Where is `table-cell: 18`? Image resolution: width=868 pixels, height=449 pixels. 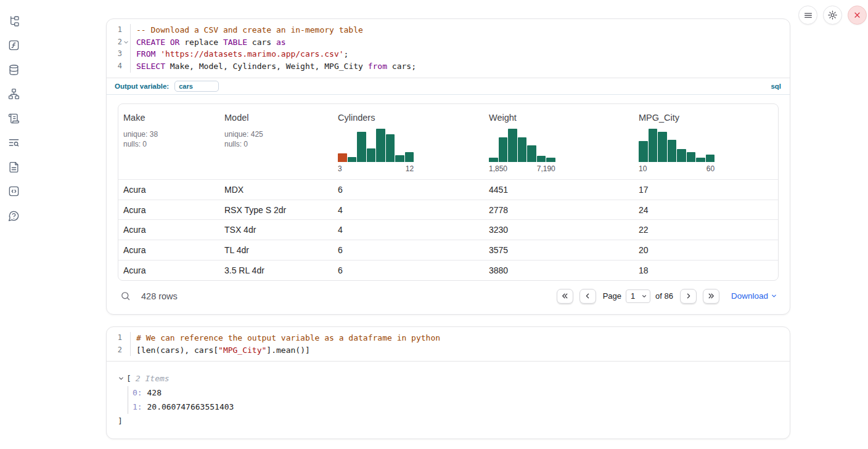 table-cell: 18 is located at coordinates (706, 270).